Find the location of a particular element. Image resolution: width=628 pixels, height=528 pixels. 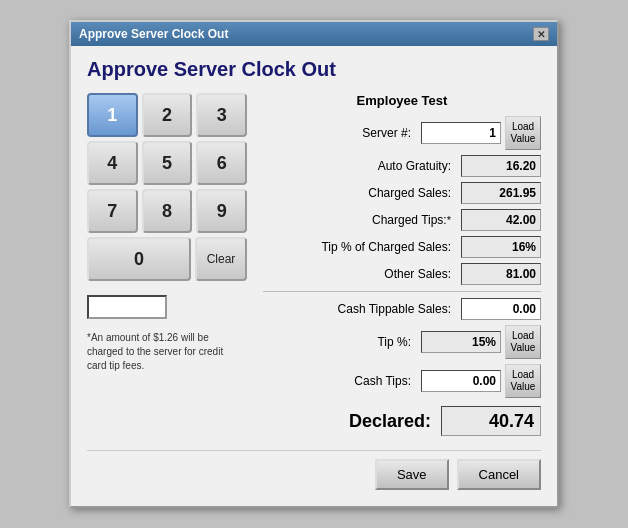

server-load-value-button: LoadValue is located at coordinates (523, 133).